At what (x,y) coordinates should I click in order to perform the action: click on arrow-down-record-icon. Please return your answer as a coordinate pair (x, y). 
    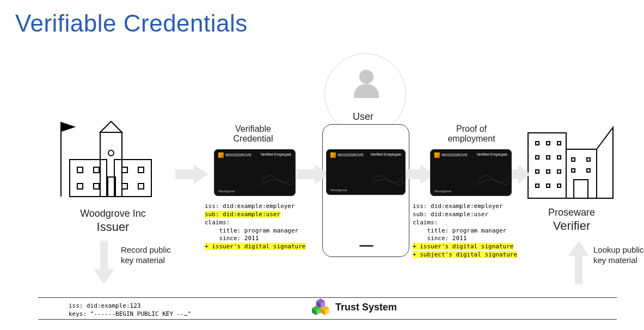
    Looking at the image, I should click on (104, 262).